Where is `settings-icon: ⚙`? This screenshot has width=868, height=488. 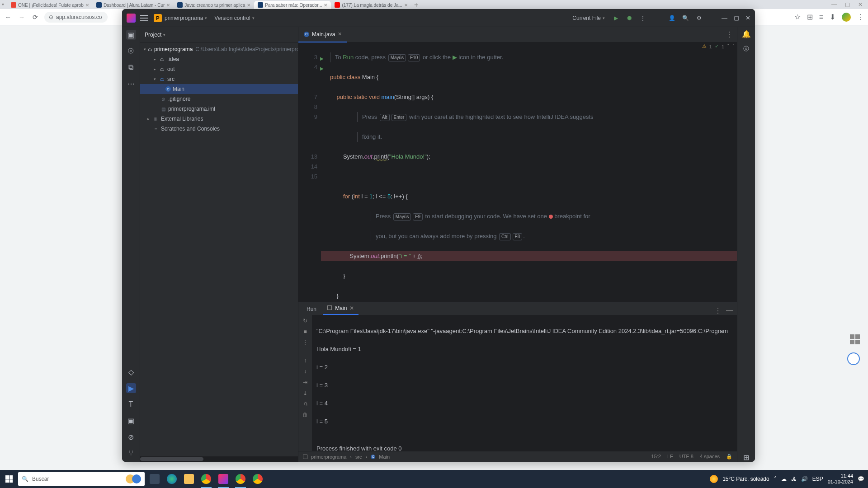 settings-icon: ⚙ is located at coordinates (699, 18).